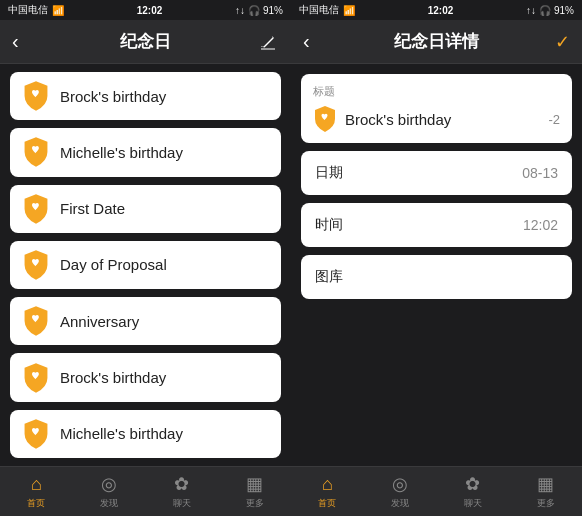 Image resolution: width=582 pixels, height=516 pixels. What do you see at coordinates (254, 492) in the screenshot?
I see `left-tab-更多: ▦ 更多` at bounding box center [254, 492].